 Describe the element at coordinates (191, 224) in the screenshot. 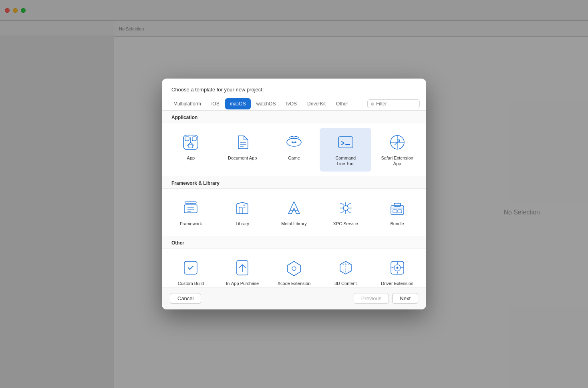

I see `framework-label: Framework` at that location.